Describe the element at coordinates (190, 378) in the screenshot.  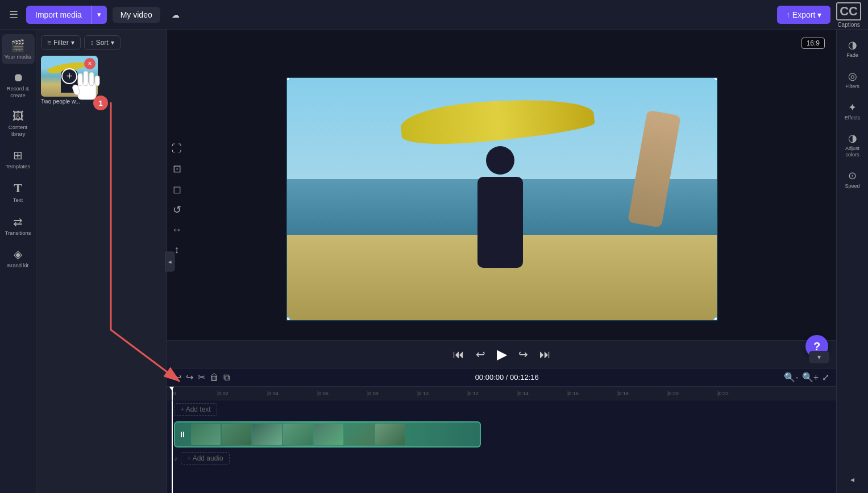
I see `redo-button: ↪` at that location.